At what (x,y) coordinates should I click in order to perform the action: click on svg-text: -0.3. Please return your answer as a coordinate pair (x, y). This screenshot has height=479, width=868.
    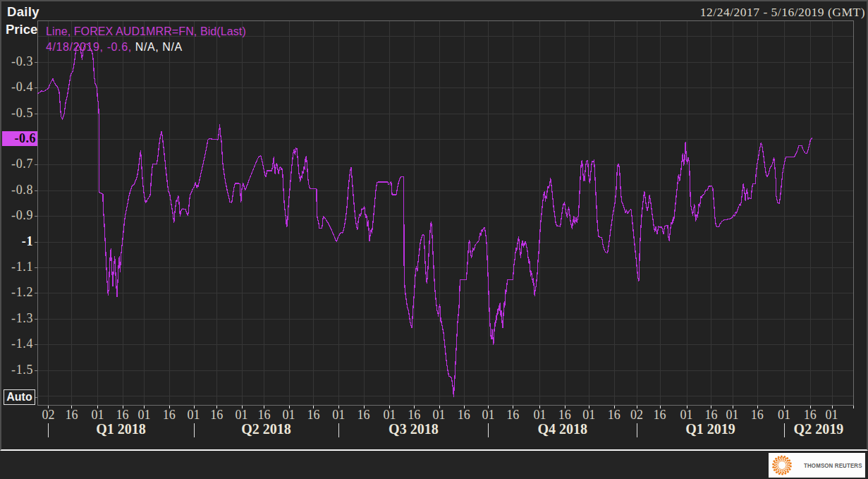
    Looking at the image, I should click on (23, 61).